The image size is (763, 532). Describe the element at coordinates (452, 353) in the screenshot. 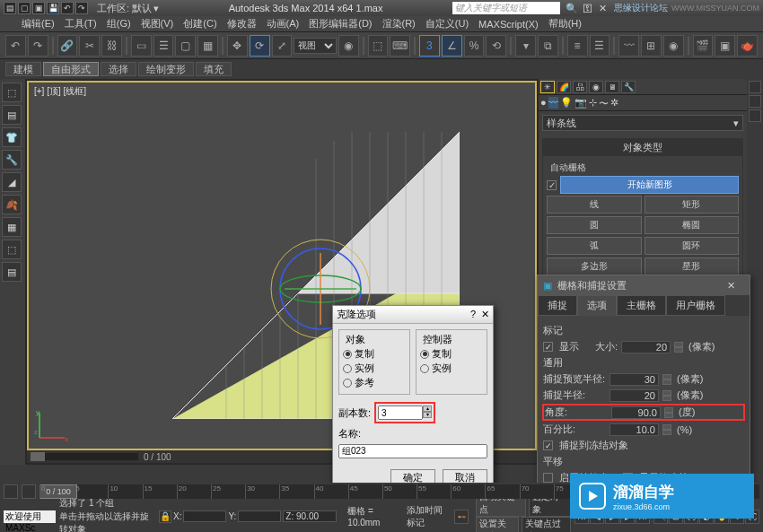

I see `radio-ctrl-copy: 复制` at that location.